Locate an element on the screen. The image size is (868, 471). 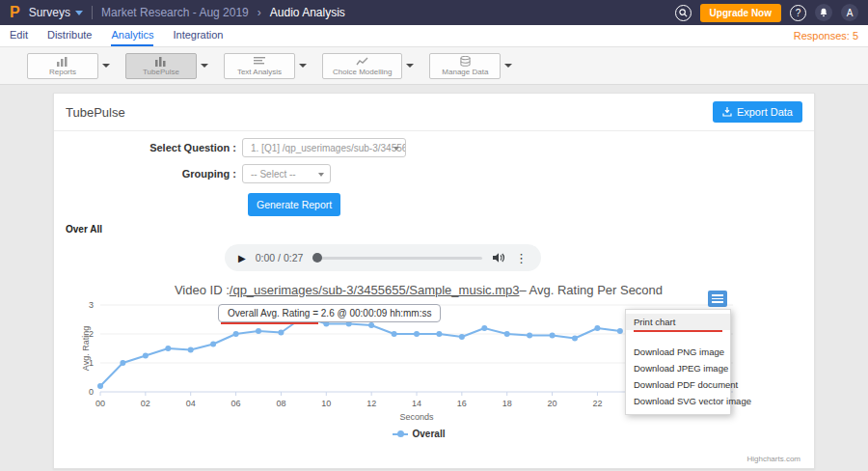
seek-bar is located at coordinates (397, 259).